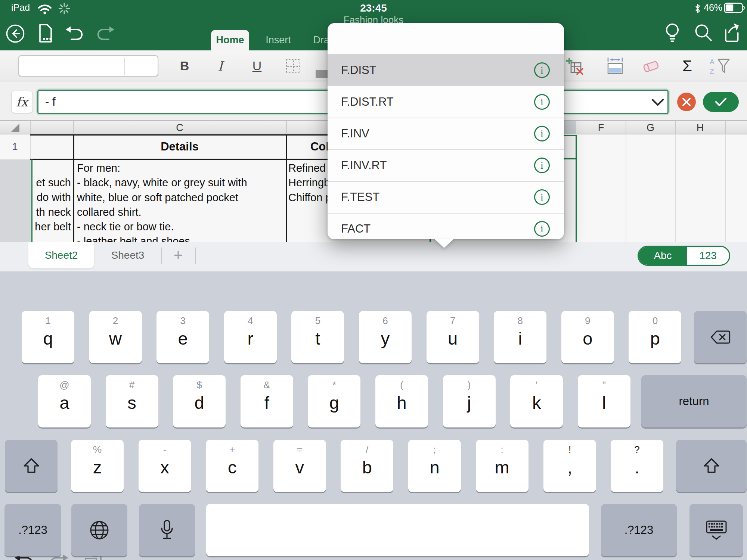  What do you see at coordinates (278, 40) in the screenshot?
I see `tab-insert: Insert` at bounding box center [278, 40].